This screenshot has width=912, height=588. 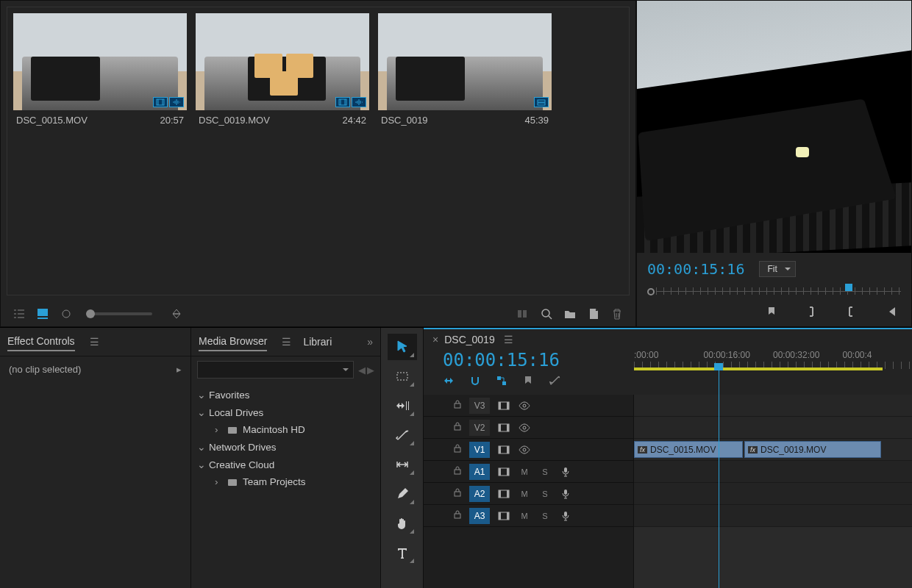 I want to click on hand-tool, so click(x=402, y=523).